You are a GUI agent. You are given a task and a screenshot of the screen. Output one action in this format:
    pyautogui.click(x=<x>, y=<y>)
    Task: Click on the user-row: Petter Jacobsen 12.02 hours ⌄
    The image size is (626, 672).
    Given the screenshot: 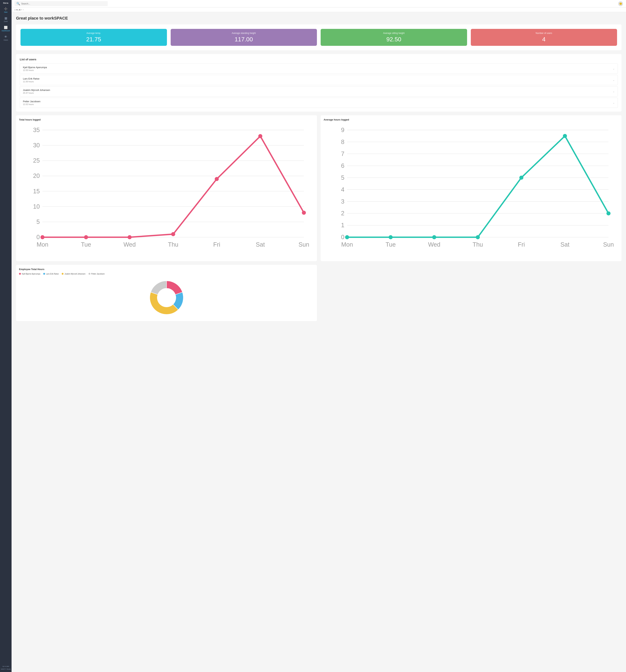 What is the action you would take?
    pyautogui.click(x=319, y=103)
    